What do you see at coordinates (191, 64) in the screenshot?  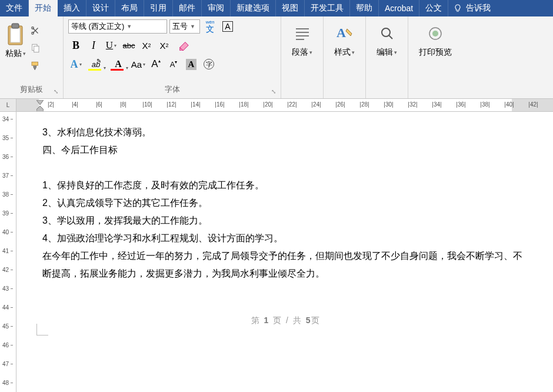 I see `character-shading-button: A` at bounding box center [191, 64].